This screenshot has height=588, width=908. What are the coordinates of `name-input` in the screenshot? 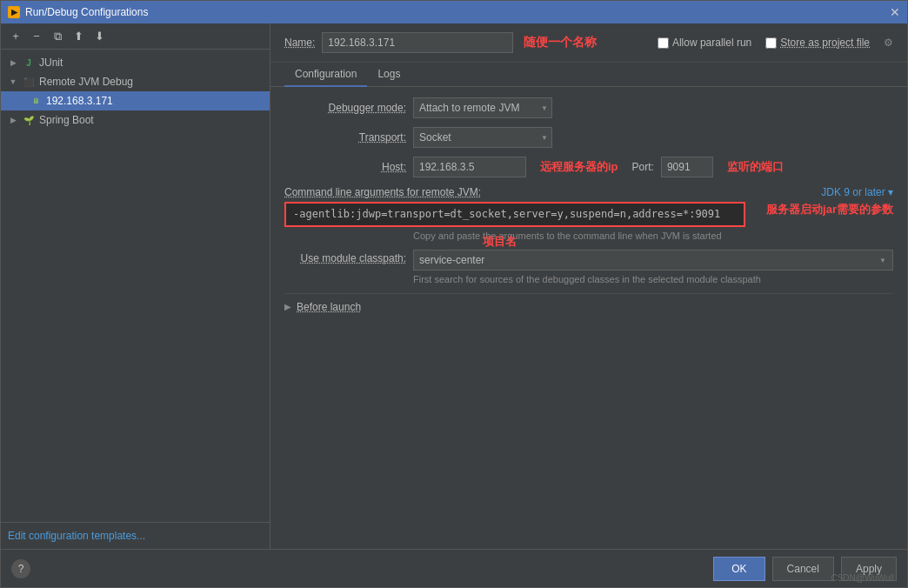 It's located at (417, 43).